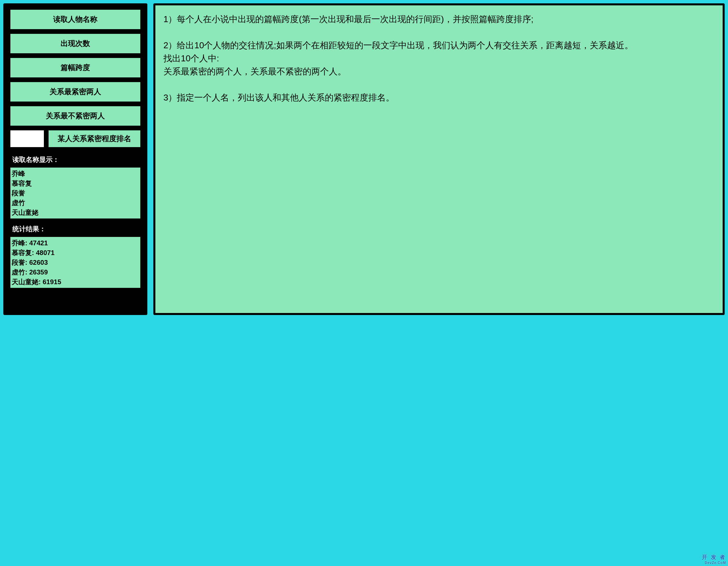 This screenshot has width=728, height=566. I want to click on stats-list: 乔峰: 47421慕容复: 48071段誉: 62603虚竹: 26359天山童…, so click(75, 262).